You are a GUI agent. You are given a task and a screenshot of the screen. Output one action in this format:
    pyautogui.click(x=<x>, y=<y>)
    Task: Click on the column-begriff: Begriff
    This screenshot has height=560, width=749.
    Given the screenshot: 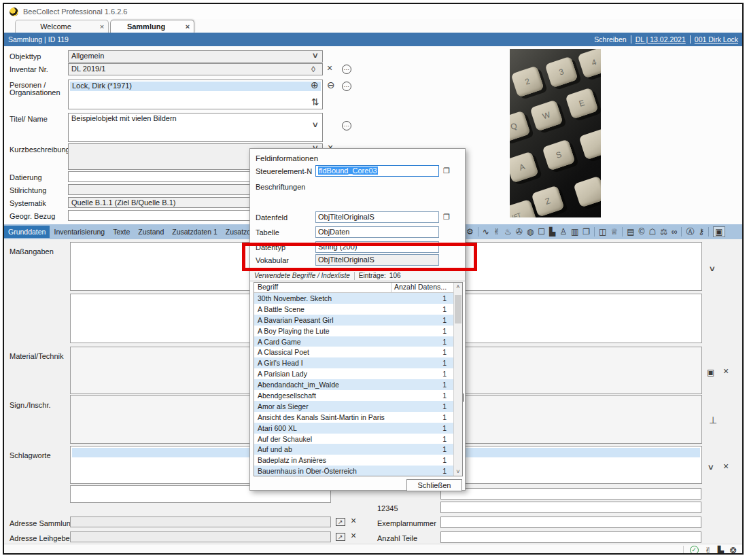 What is the action you would take?
    pyautogui.click(x=322, y=287)
    